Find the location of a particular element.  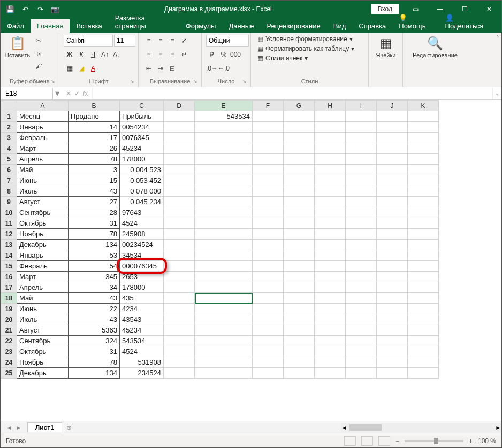

cell-I2 is located at coordinates (361, 127).